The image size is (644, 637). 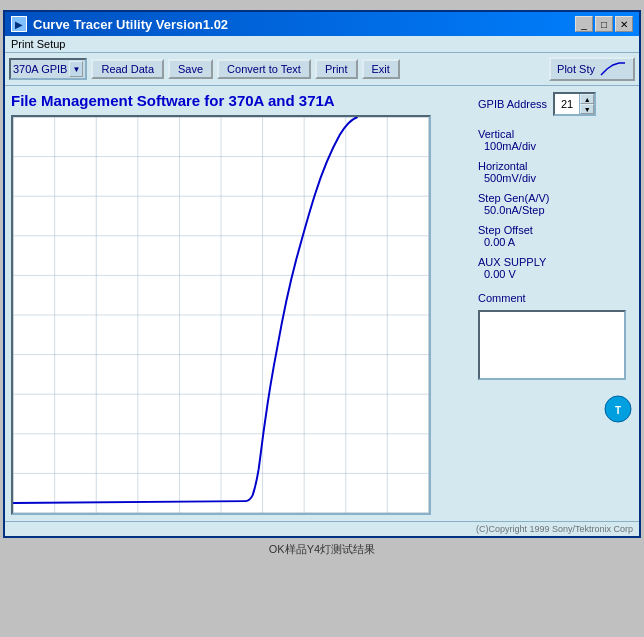 What do you see at coordinates (40, 69) in the screenshot?
I see `gpib-select-label: 370A GPIB` at bounding box center [40, 69].